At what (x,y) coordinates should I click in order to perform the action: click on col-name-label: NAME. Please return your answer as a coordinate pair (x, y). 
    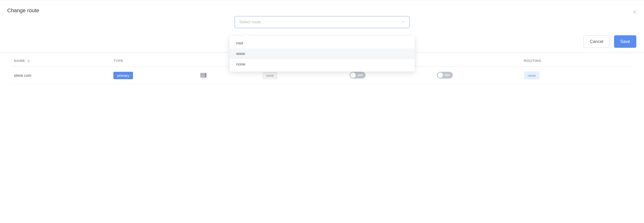
    Looking at the image, I should click on (20, 61).